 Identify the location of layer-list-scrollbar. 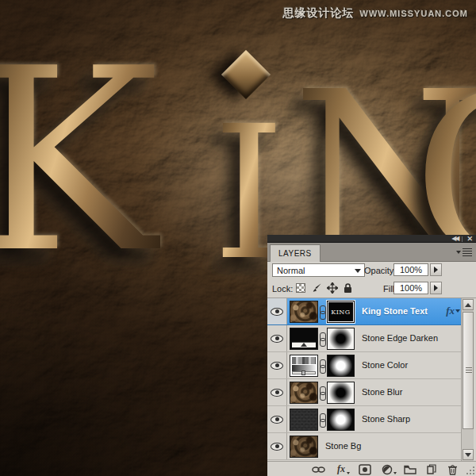
(467, 379).